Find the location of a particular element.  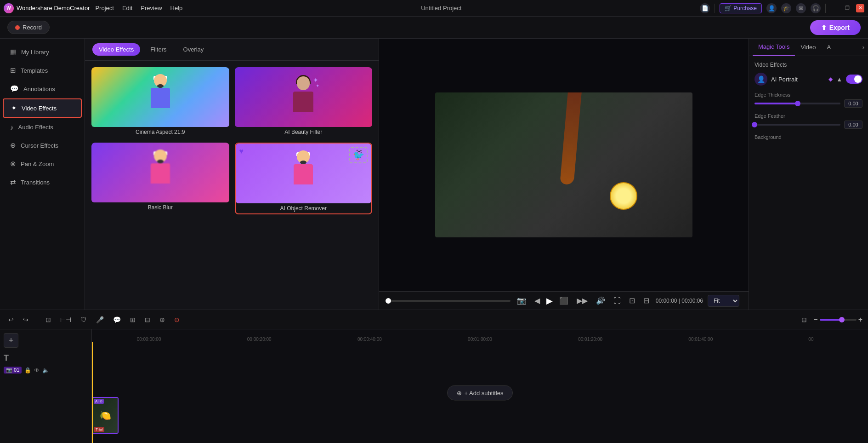

minimize-button: — is located at coordinates (834, 8).